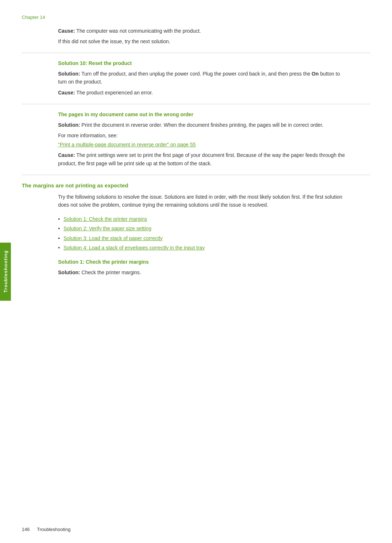 The width and height of the screenshot is (392, 543). I want to click on solution-1-indent: Solution 1: Check the printer margins So…, so click(203, 268).